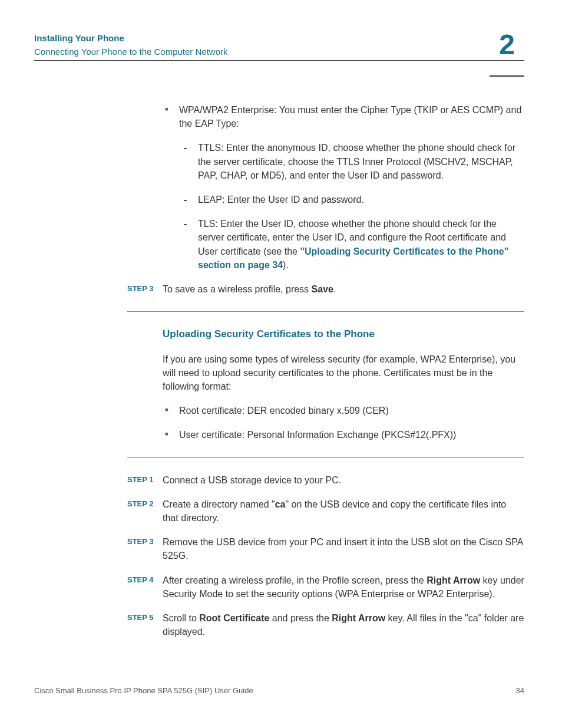 Image resolution: width=562 pixels, height=728 pixels. What do you see at coordinates (326, 625) in the screenshot?
I see `step-5-row: STEP 5 Scroll to Root Certificate and pr…` at bounding box center [326, 625].